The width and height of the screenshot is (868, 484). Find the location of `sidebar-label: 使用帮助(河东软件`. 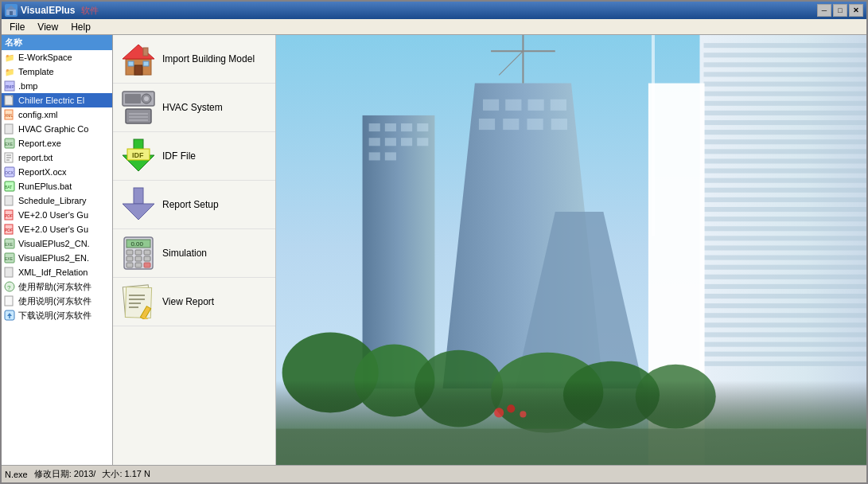

sidebar-label: 使用帮助(河东软件 is located at coordinates (55, 287).